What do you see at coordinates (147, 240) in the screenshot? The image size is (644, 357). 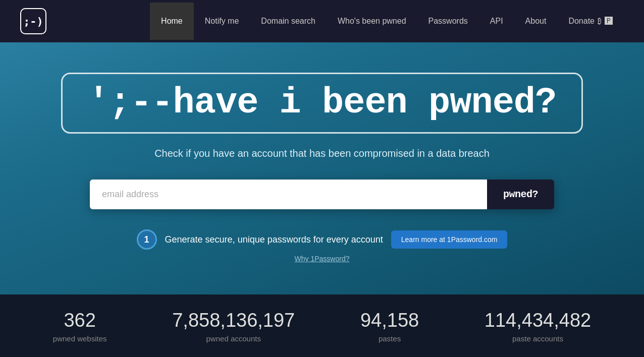 I see `onepassword-icon-text: 1` at bounding box center [147, 240].